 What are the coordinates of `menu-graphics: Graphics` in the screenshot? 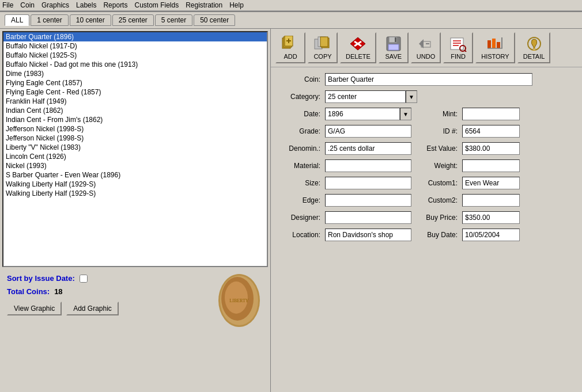 It's located at (55, 5).